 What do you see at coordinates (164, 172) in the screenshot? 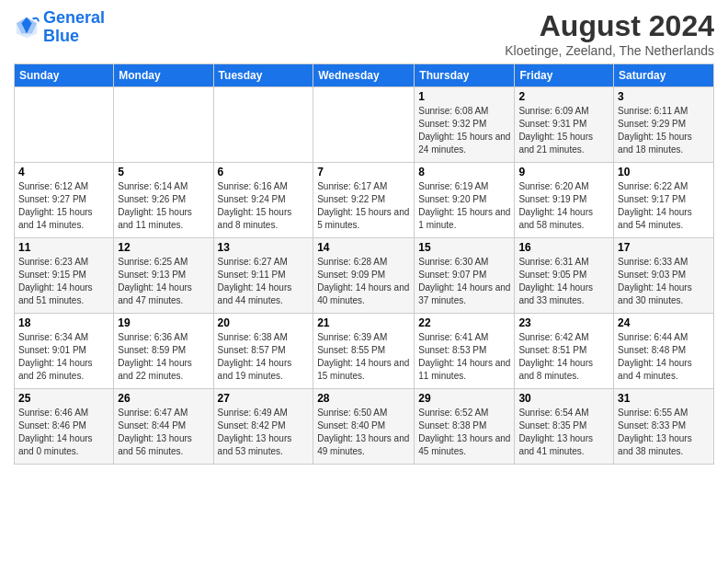
I see `day-number: 5` at bounding box center [164, 172].